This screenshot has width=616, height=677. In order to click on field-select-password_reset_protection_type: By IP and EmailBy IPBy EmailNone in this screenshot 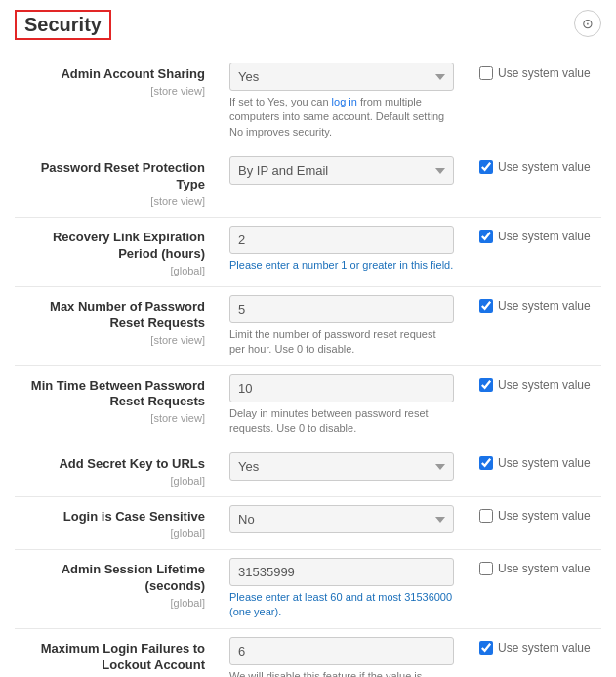, I will do `click(342, 170)`.